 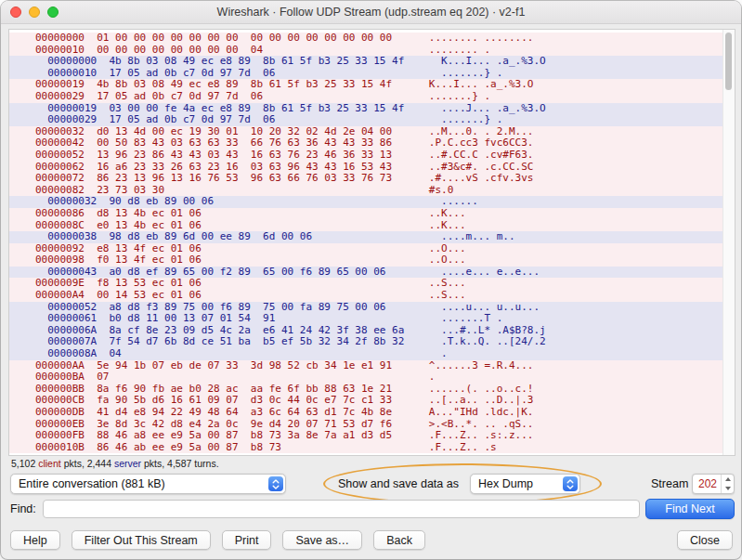 What do you see at coordinates (516, 484) in the screenshot?
I see `data-format-value: Hex Dump` at bounding box center [516, 484].